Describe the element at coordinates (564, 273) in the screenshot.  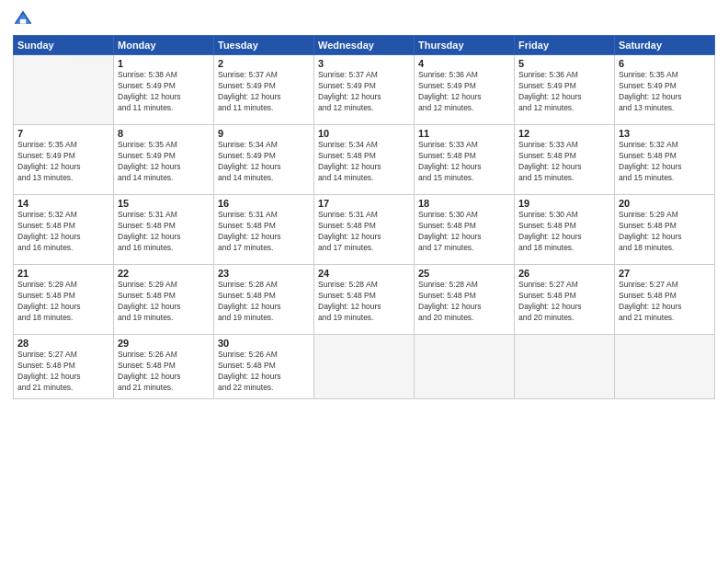
I see `day-number: 26` at that location.